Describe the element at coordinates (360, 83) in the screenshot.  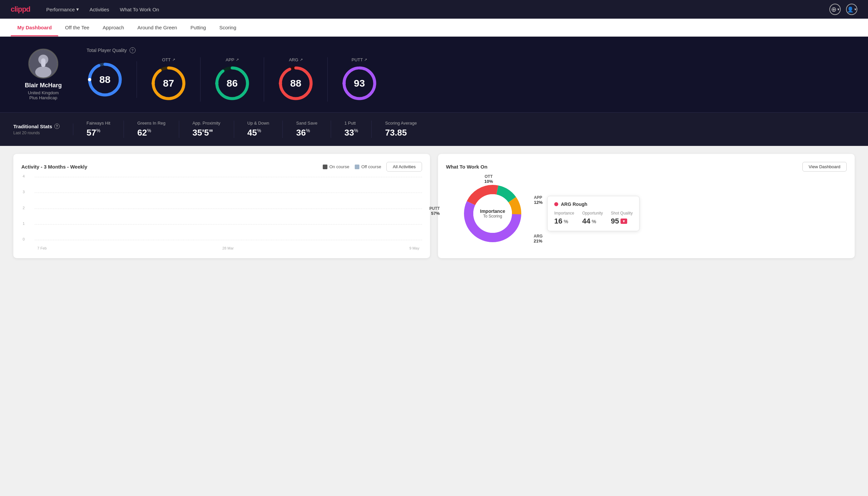
I see `circle-putt: 93` at that location.